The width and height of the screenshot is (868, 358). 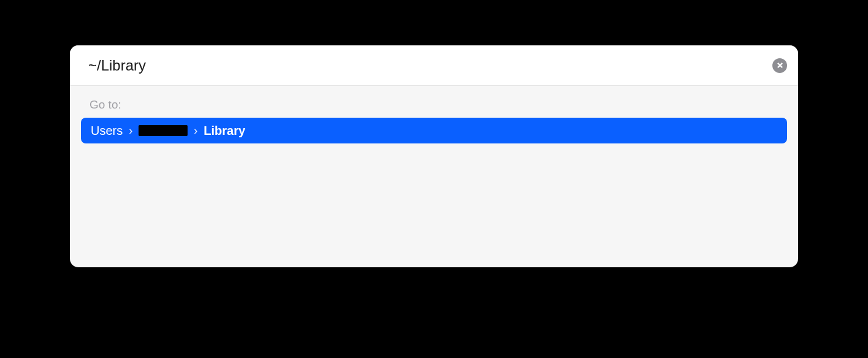 What do you see at coordinates (780, 66) in the screenshot?
I see `clear-button` at bounding box center [780, 66].